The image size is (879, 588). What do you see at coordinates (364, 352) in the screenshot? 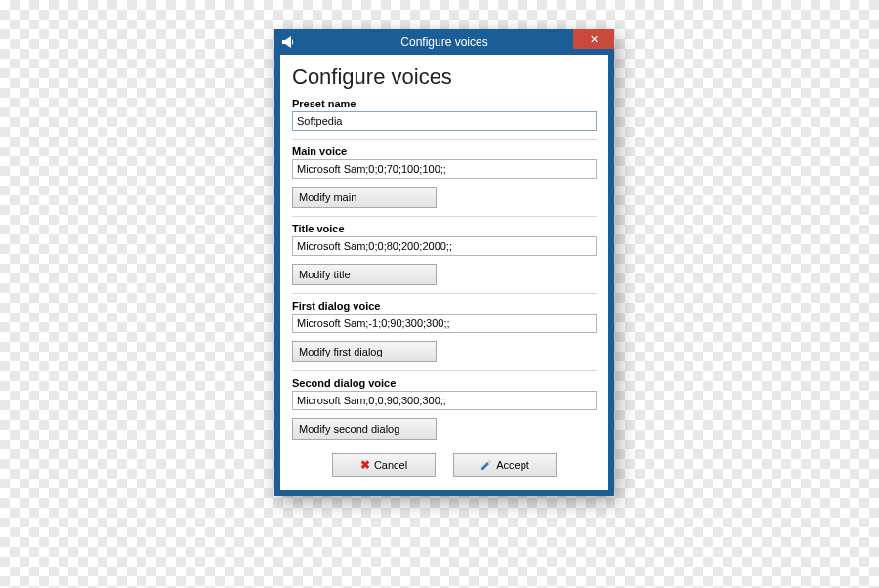
I see `modify-first-dialog-button: Modify first dialog` at bounding box center [364, 352].